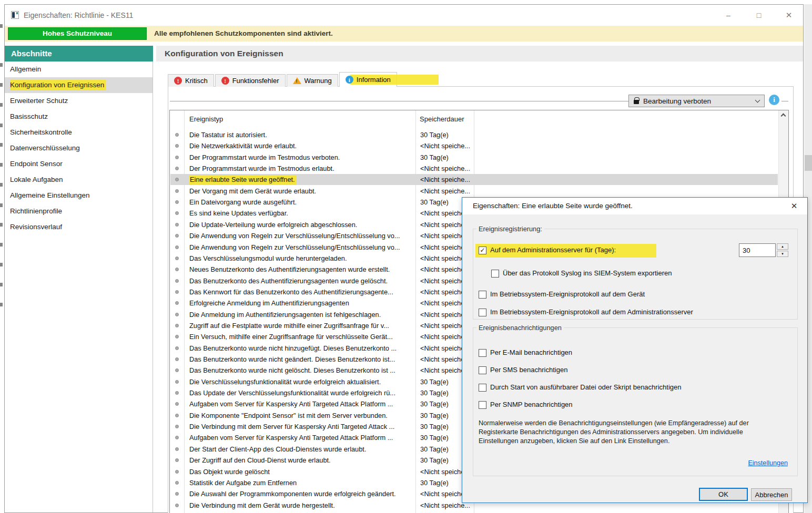 The image size is (812, 513). I want to click on spin-down-icon: ▼, so click(783, 254).